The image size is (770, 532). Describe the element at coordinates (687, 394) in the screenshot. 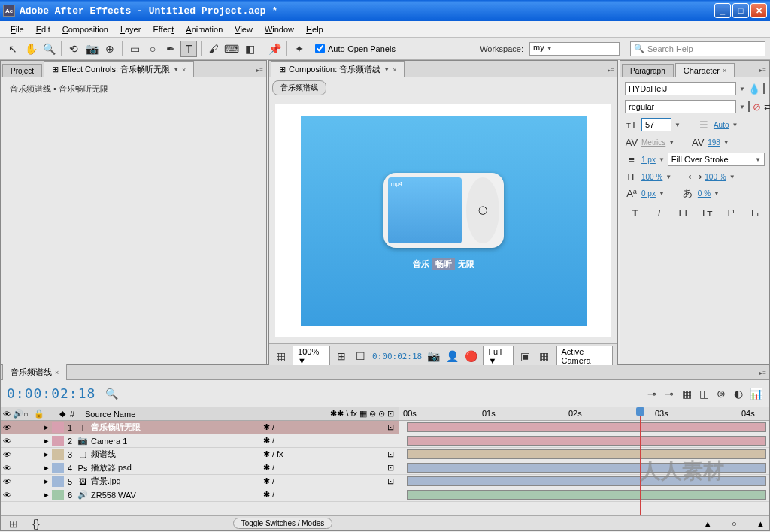

I see `shy-icon: ▦` at that location.